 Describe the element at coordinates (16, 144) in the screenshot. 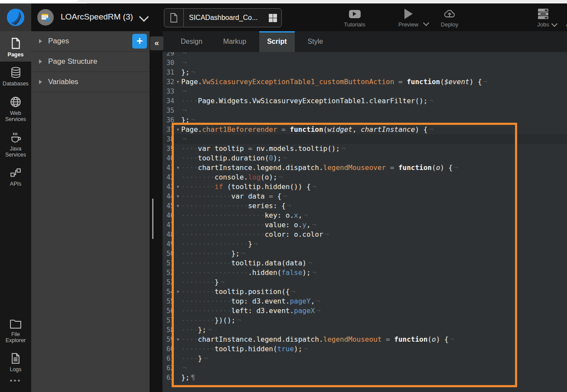

I see `sidebar-item-java-services: Java Services` at that location.